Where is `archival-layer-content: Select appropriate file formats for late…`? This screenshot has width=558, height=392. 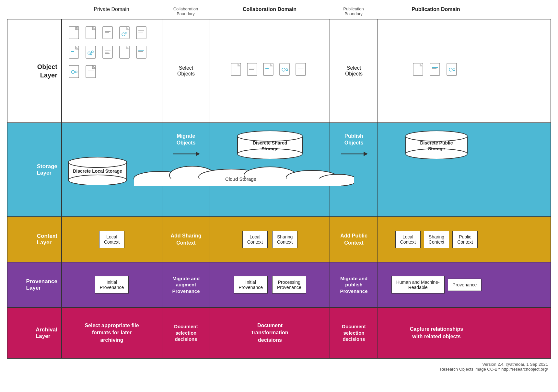 archival-layer-content: Select appropriate file formats for late… is located at coordinates (306, 333).